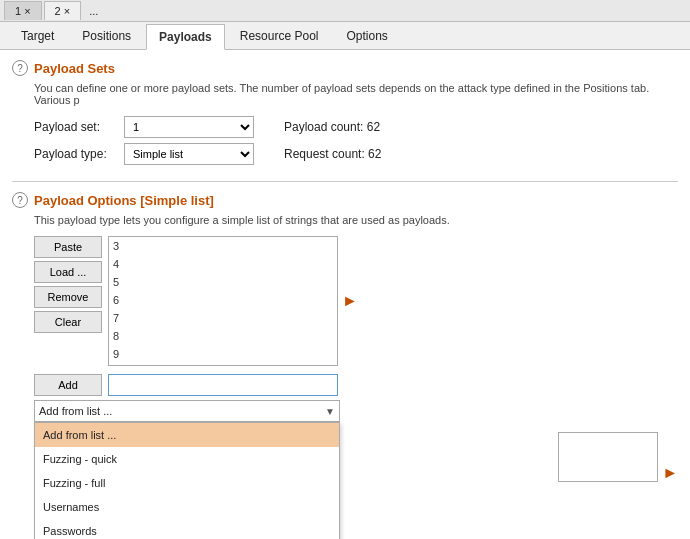 The image size is (690, 539). I want to click on tab-target: Target, so click(38, 36).